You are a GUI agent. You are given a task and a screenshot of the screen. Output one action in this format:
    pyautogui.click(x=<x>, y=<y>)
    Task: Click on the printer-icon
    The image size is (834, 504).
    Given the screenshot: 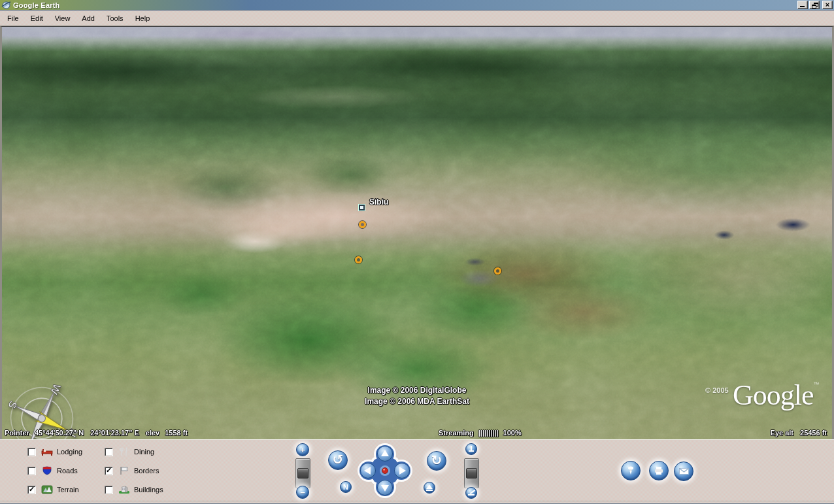 What is the action you would take?
    pyautogui.click(x=659, y=471)
    